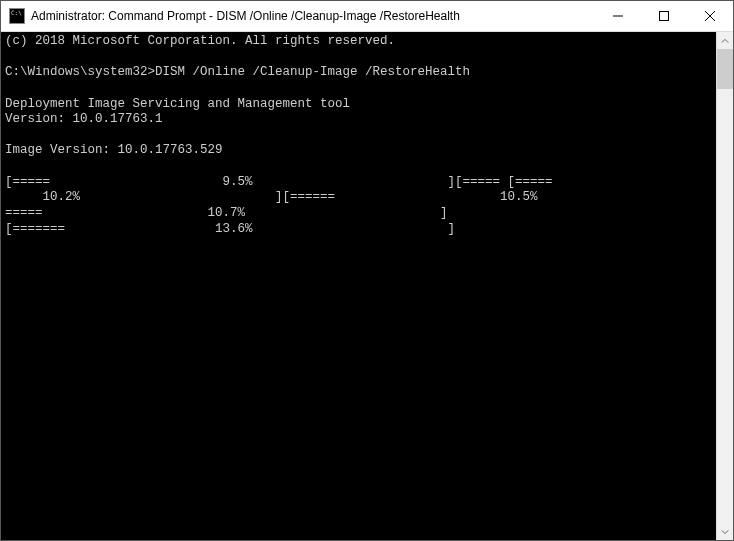 This screenshot has height=541, width=734. What do you see at coordinates (710, 16) in the screenshot?
I see `close-icon` at bounding box center [710, 16].